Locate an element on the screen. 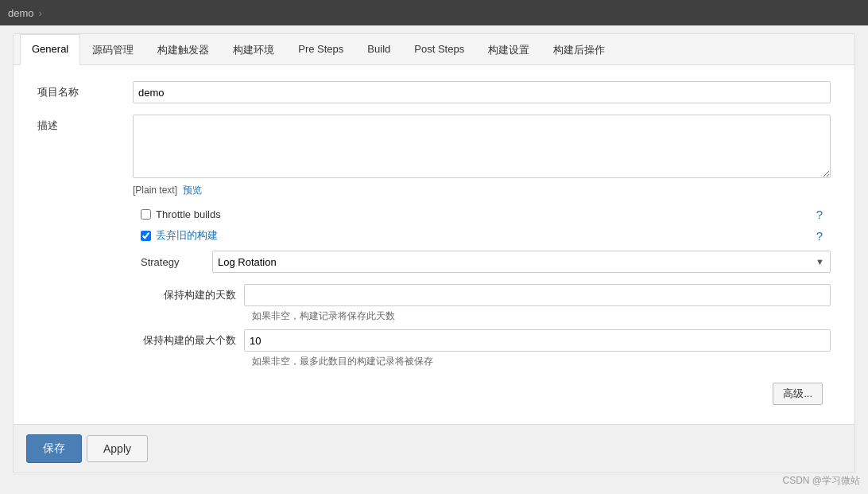 This screenshot has width=868, height=494. keep-days-input is located at coordinates (537, 295).